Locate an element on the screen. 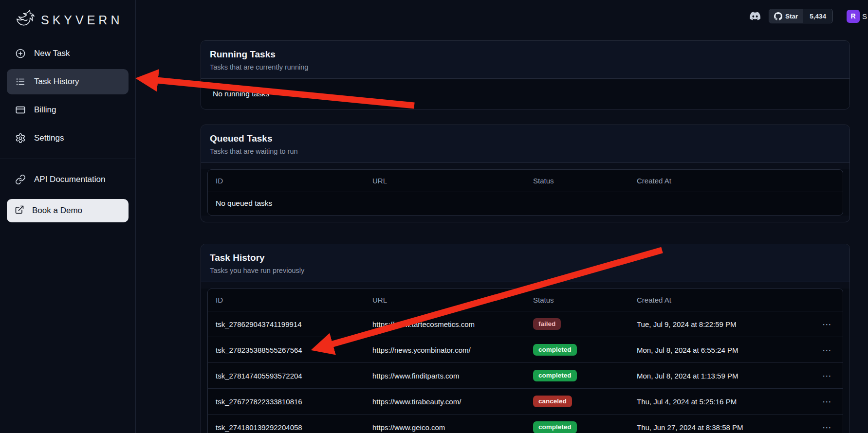 The width and height of the screenshot is (868, 433). created-at-cell: Thu, Jun 27, 2024 at 8:38:58 PM is located at coordinates (725, 427).